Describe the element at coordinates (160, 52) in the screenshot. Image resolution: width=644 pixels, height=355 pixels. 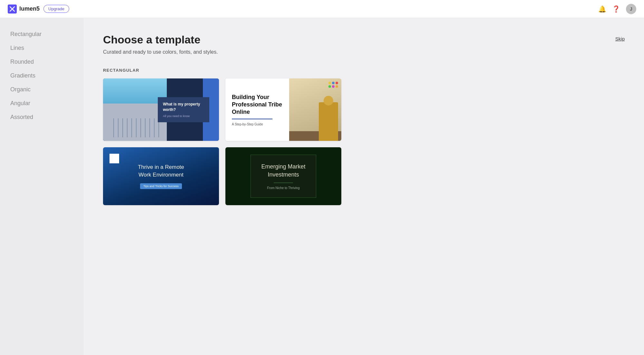
I see `page-subtitle: Curated and ready to use colors, fonts, …` at that location.